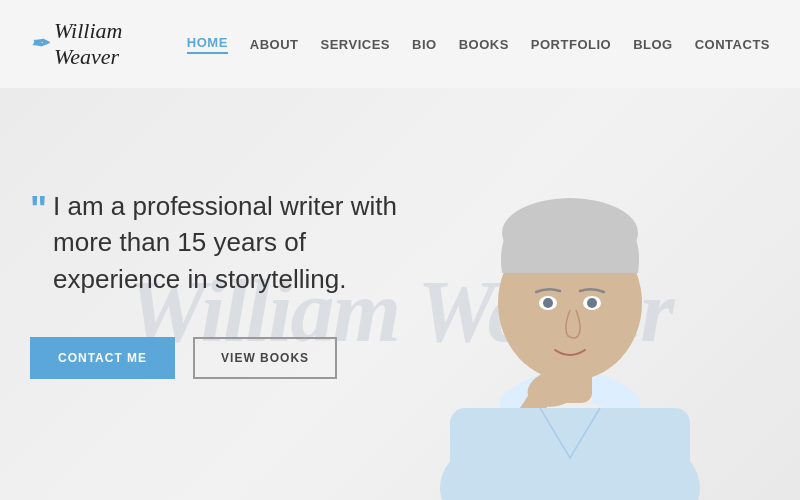 The width and height of the screenshot is (800, 500). I want to click on hero-buttons: CONTACT ME VIEW BOOKS, so click(215, 358).